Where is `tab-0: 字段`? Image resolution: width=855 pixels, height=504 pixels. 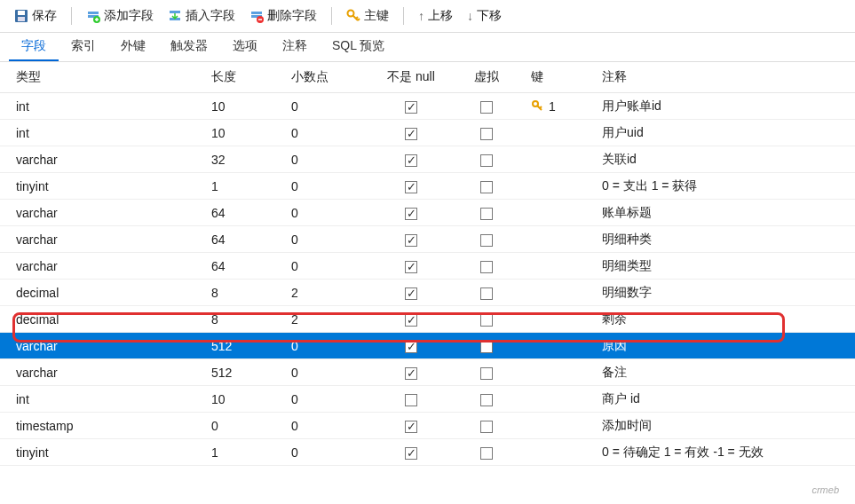
tab-0: 字段 is located at coordinates (34, 47).